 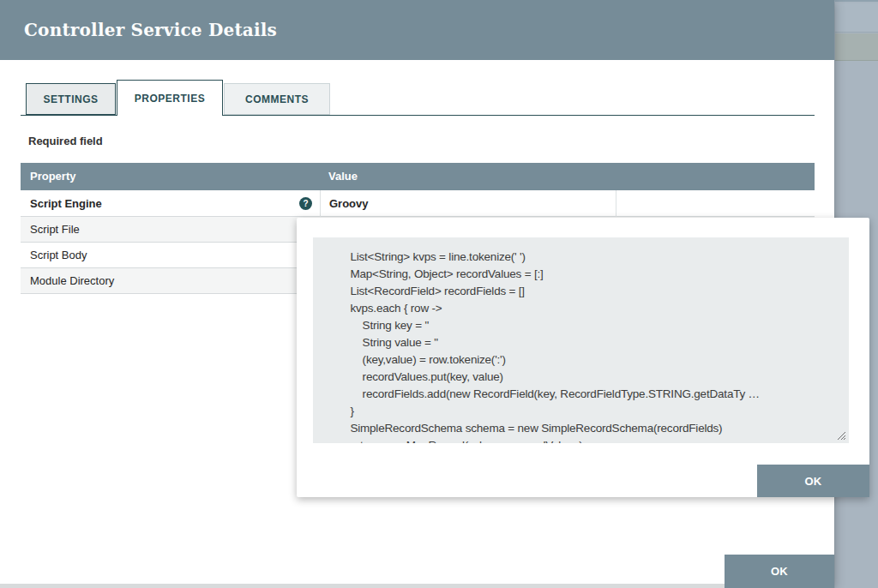 What do you see at coordinates (66, 203) in the screenshot?
I see `property-name: Script Engine` at bounding box center [66, 203].